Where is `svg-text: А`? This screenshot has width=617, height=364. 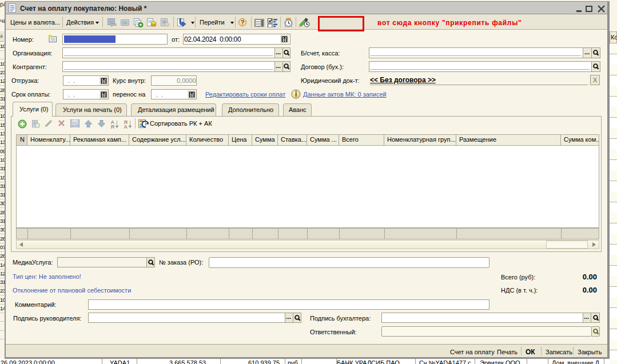
svg-text: А is located at coordinates (126, 126).